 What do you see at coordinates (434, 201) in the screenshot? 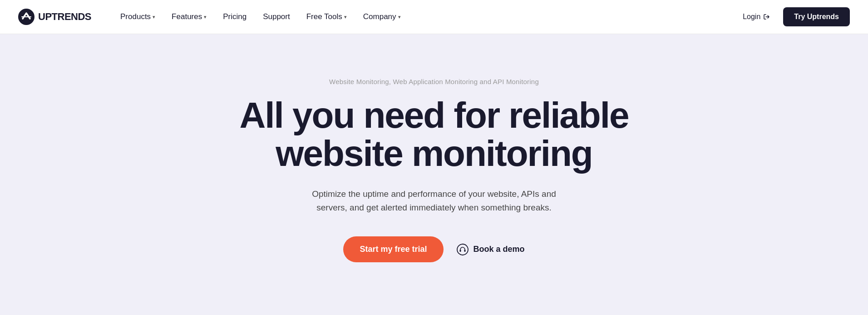
I see `hero-description: Optimize the uptime and performance of y…` at bounding box center [434, 201].